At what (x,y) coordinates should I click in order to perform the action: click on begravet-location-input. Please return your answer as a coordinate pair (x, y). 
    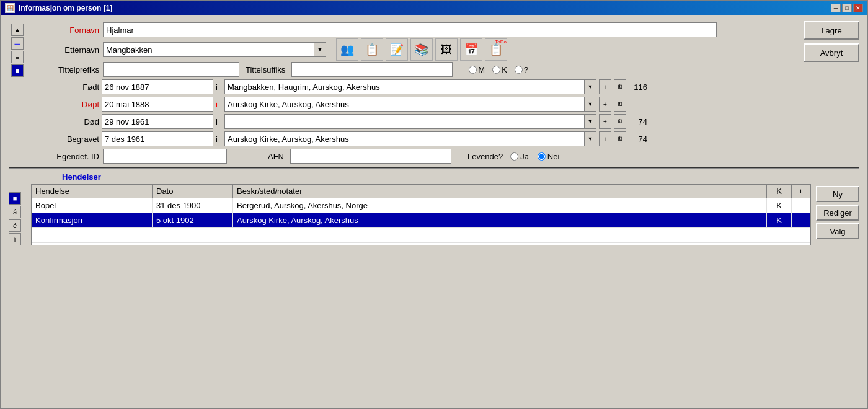
    Looking at the image, I should click on (404, 139).